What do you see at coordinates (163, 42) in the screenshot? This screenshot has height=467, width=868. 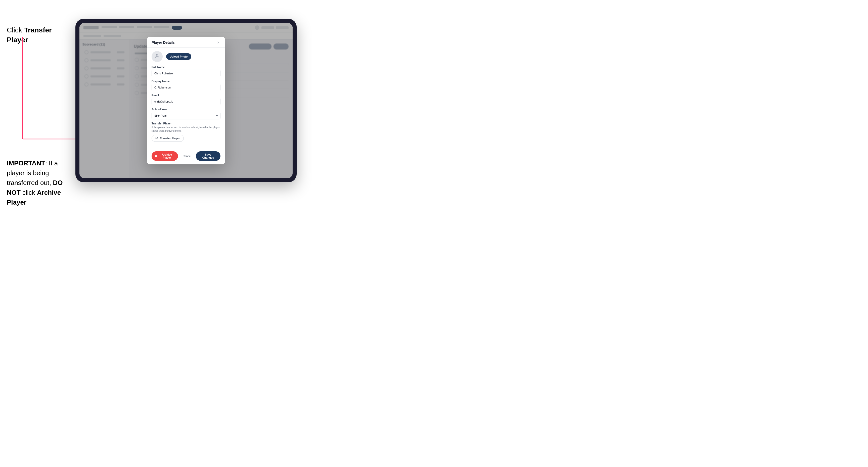 I see `modal-title: Player Details` at bounding box center [163, 42].